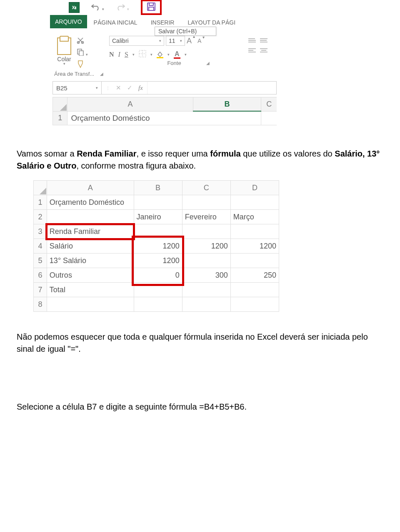  I want to click on cell-c2: Fevereiro, so click(206, 217).